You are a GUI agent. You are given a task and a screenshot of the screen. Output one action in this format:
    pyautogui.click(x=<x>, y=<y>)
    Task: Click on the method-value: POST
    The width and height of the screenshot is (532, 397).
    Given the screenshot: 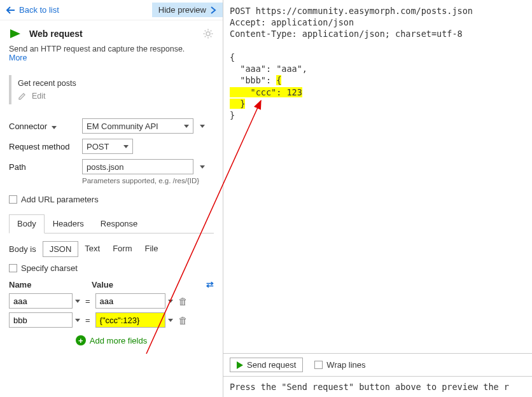 What is the action you would take?
    pyautogui.click(x=98, y=146)
    